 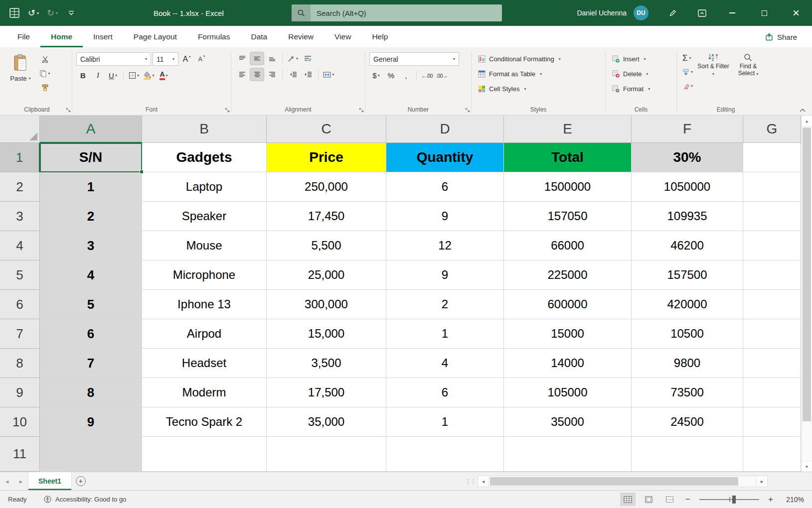 I want to click on cell-F3: 109935, so click(x=687, y=216).